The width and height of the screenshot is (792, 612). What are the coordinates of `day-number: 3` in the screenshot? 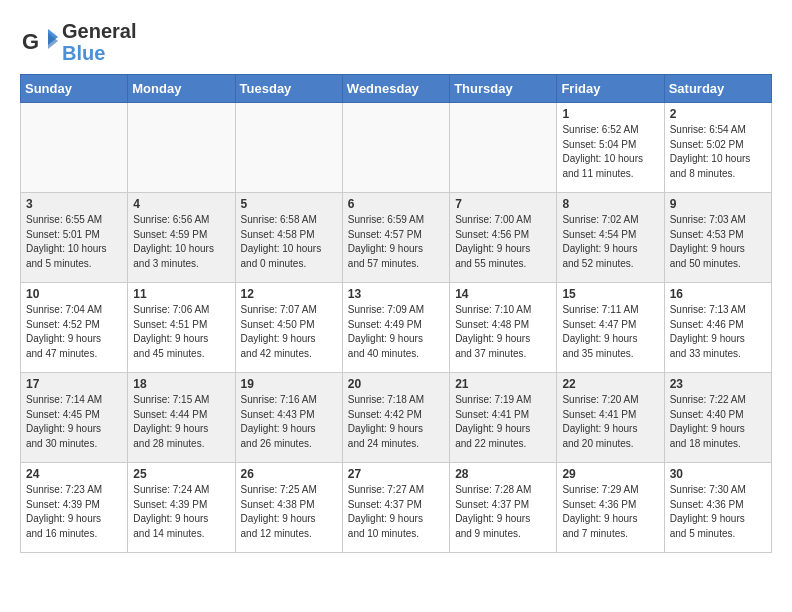 It's located at (74, 204).